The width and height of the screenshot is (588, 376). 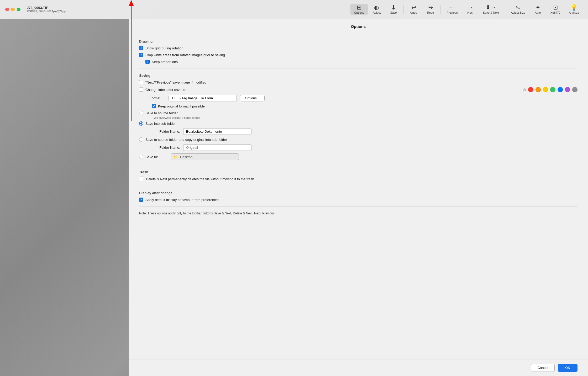 I want to click on toolbar-options-button: ⊞ Options, so click(x=359, y=9).